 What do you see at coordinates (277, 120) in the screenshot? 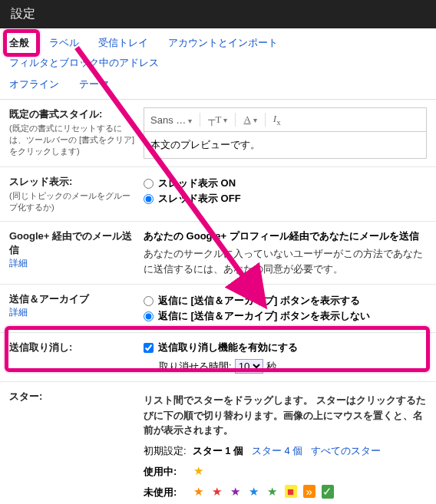
I see `clear-format-button: Ix` at bounding box center [277, 120].